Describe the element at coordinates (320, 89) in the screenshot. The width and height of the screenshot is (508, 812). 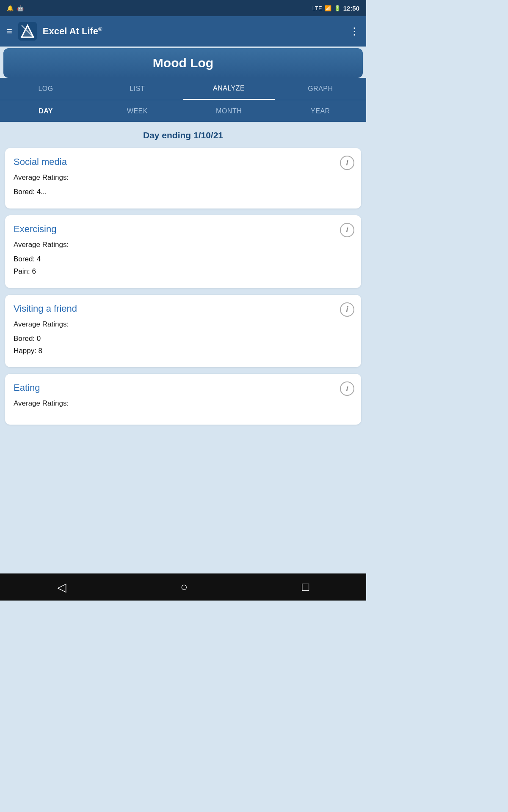
I see `tab-graph: GRAPH` at that location.